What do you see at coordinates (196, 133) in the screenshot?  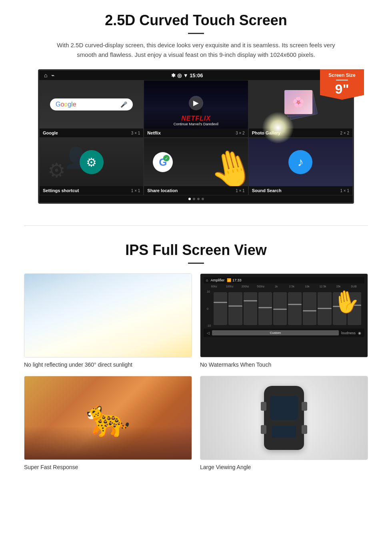 I see `netflix-label-row: Netflix 3 × 2` at bounding box center [196, 133].